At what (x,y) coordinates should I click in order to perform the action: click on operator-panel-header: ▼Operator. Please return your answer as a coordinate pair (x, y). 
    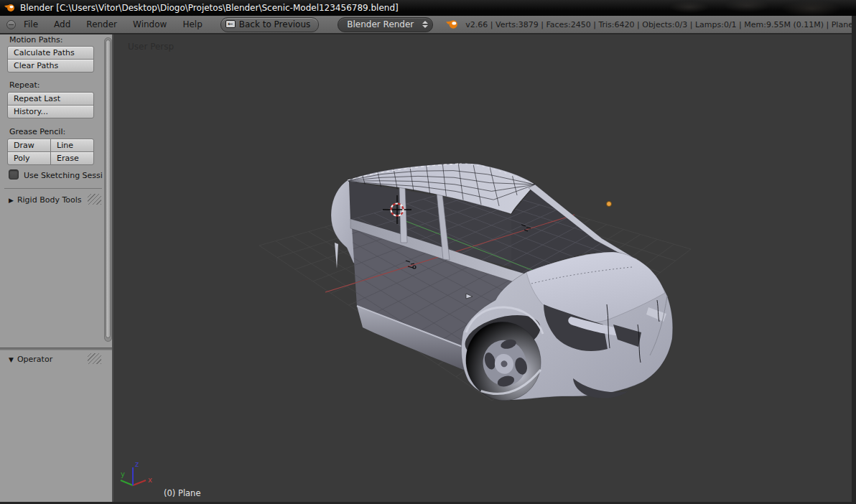
    Looking at the image, I should click on (30, 359).